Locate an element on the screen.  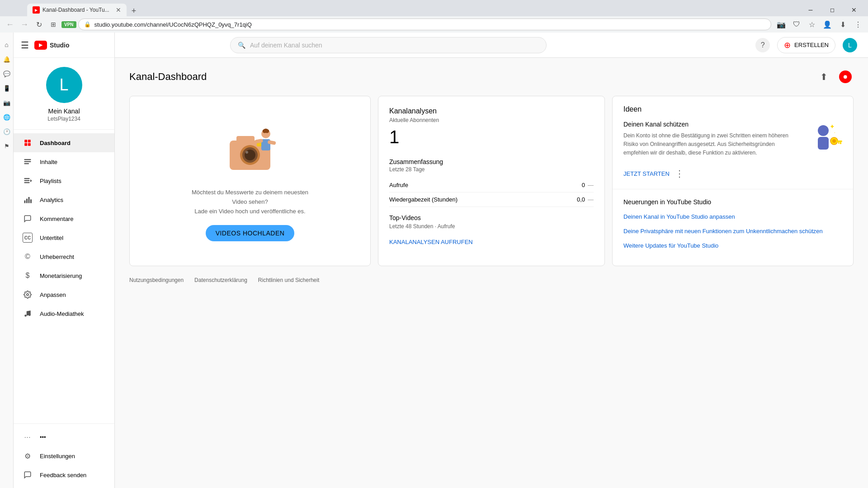
sidebar-item-anpassen: Anpassen is located at coordinates (64, 295).